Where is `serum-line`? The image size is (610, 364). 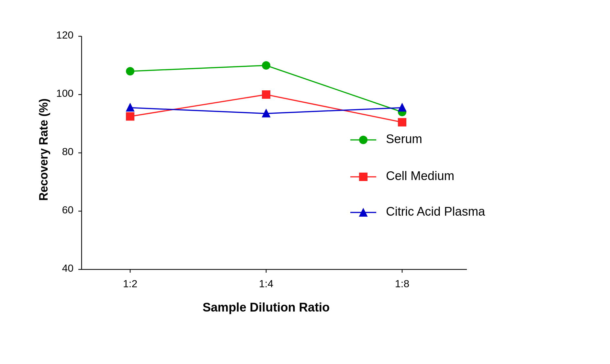 serum-line is located at coordinates (266, 89).